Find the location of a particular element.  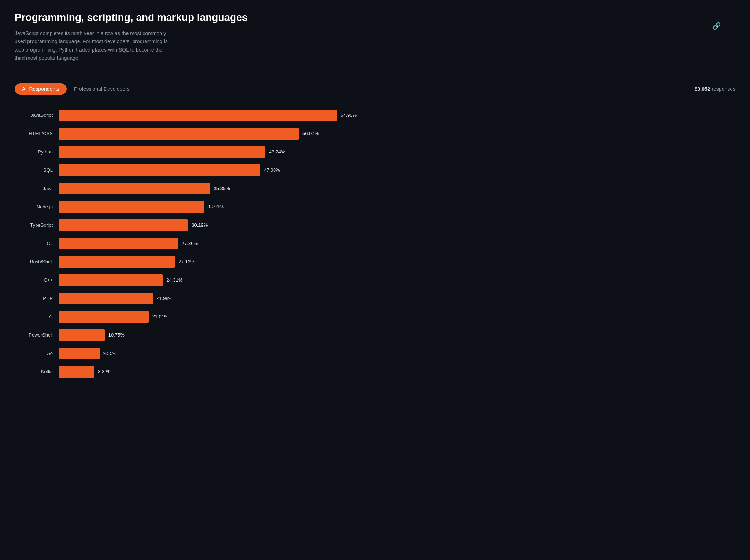

chart-row: PHP21.98% is located at coordinates (375, 298).